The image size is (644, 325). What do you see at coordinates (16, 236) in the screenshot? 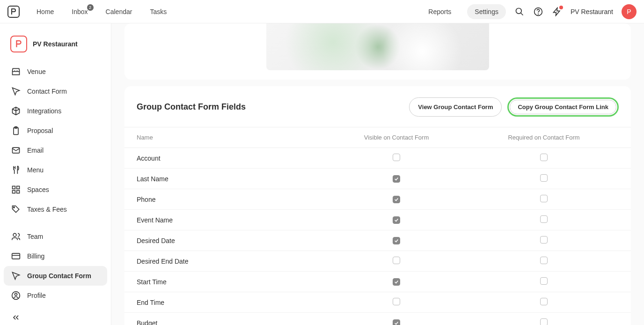
I see `users-icon` at bounding box center [16, 236].